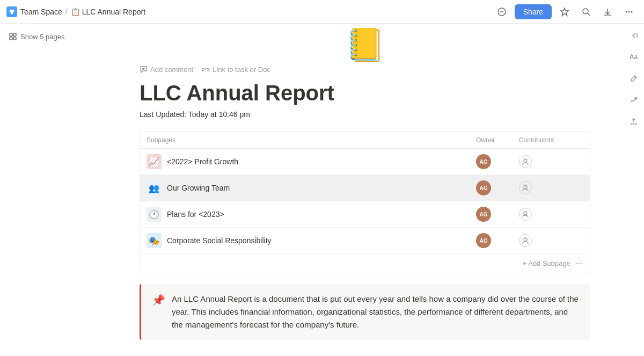 The height and width of the screenshot is (356, 644). I want to click on last-updated: Last Updated: Today at 10:46 pm, so click(365, 114).